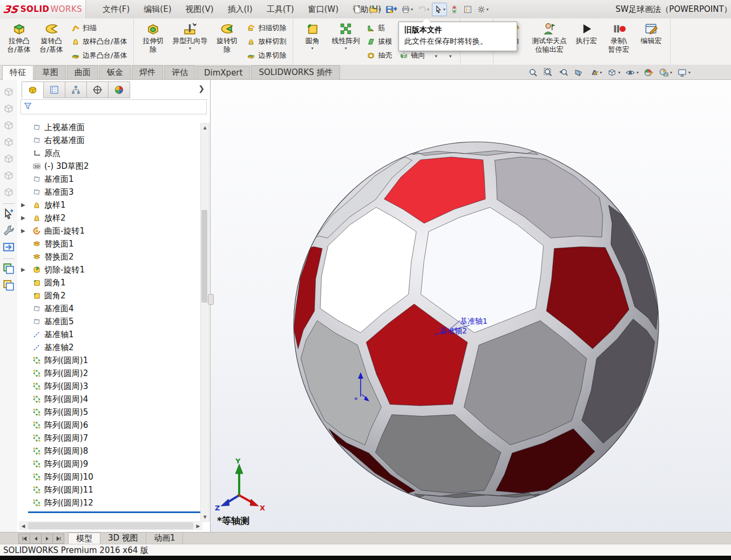 This screenshot has width=731, height=560. I want to click on ribbon-button-linear-pattern: 线性阵列▾, so click(346, 42).